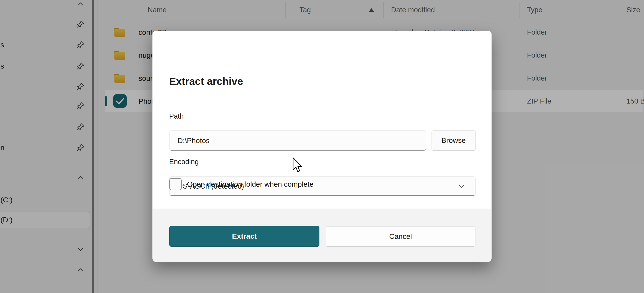  What do you see at coordinates (400, 236) in the screenshot?
I see `cancel-button-label: Cancel` at bounding box center [400, 236].